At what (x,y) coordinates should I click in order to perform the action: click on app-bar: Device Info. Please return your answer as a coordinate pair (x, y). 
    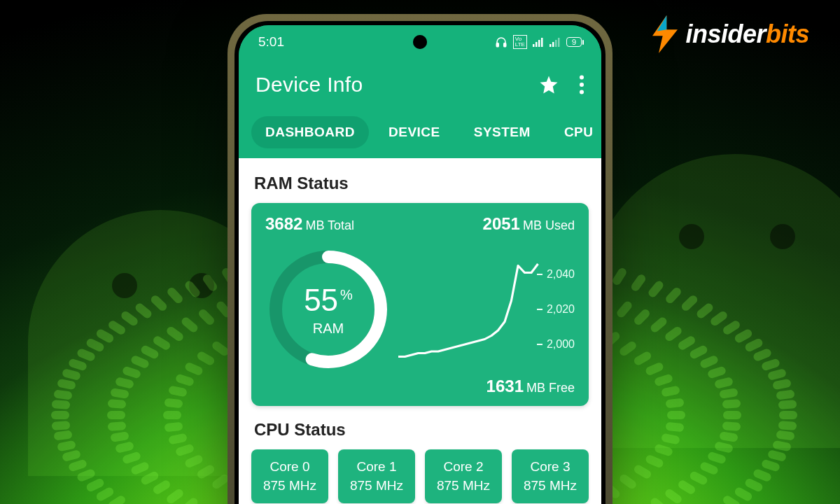
    Looking at the image, I should click on (420, 85).